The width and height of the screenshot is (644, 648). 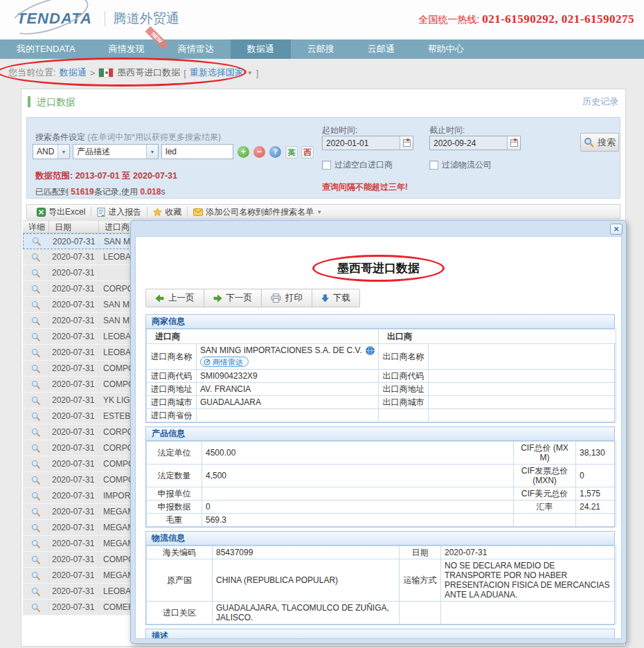 I want to click on globe-icon, so click(x=370, y=350).